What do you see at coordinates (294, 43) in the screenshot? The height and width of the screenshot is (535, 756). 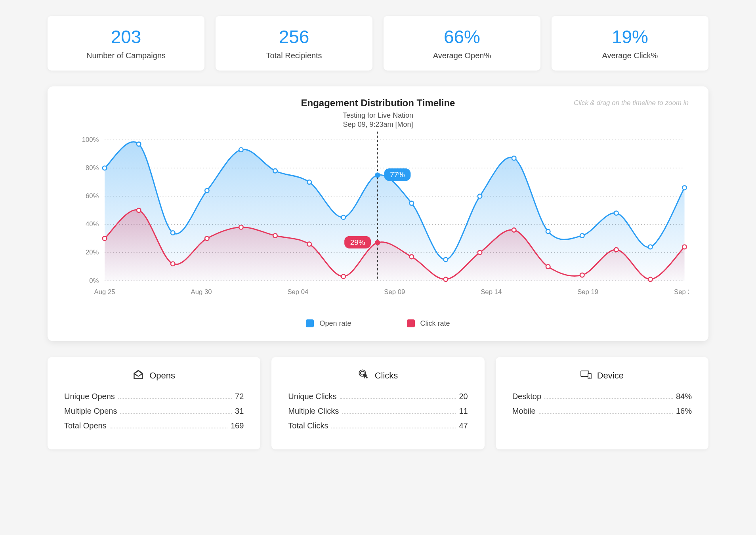 I see `kpi-recipients: 256 Total Recipients` at bounding box center [294, 43].